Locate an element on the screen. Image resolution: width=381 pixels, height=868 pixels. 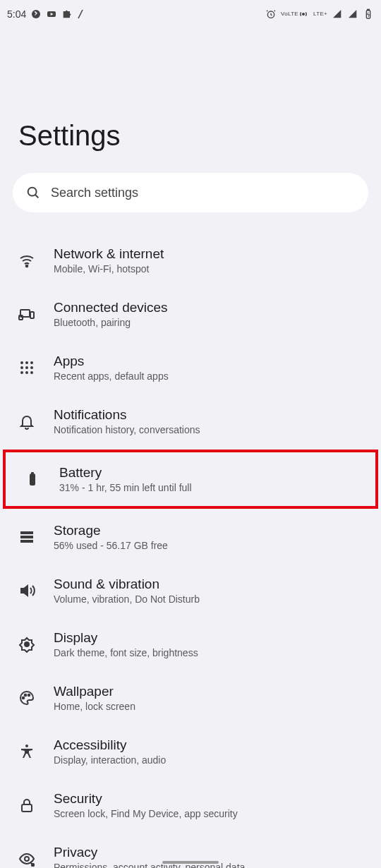
alarm-icon is located at coordinates (271, 14).